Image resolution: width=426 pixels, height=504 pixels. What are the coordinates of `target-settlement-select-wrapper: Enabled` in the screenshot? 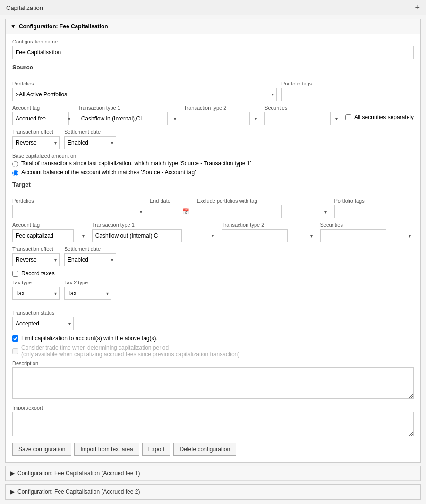 It's located at (90, 260).